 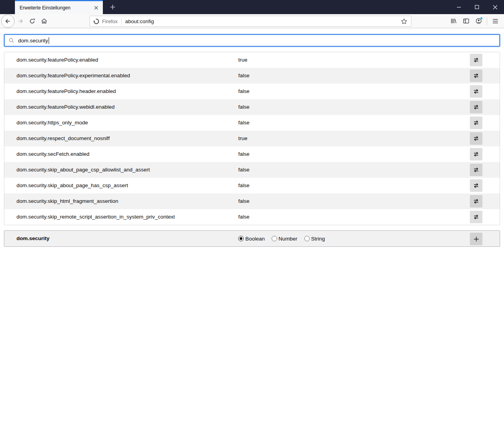 I want to click on pref-name: dom.security.https_only_mode, so click(x=52, y=123).